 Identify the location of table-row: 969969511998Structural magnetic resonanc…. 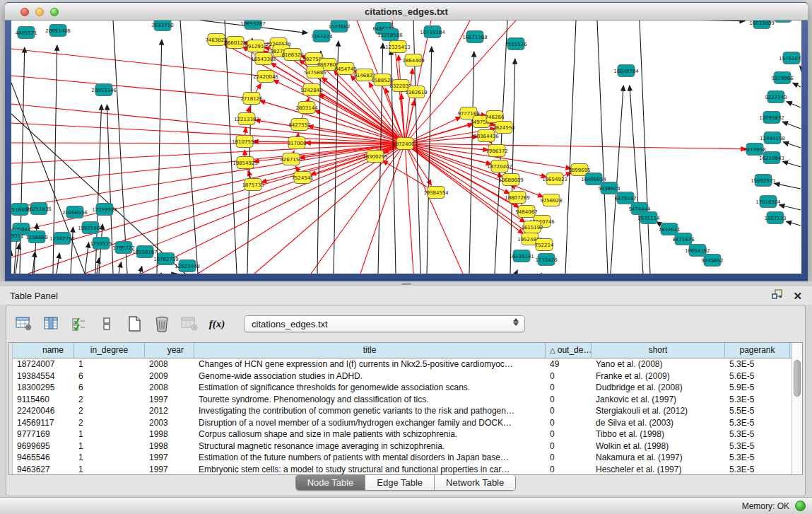
(402, 447).